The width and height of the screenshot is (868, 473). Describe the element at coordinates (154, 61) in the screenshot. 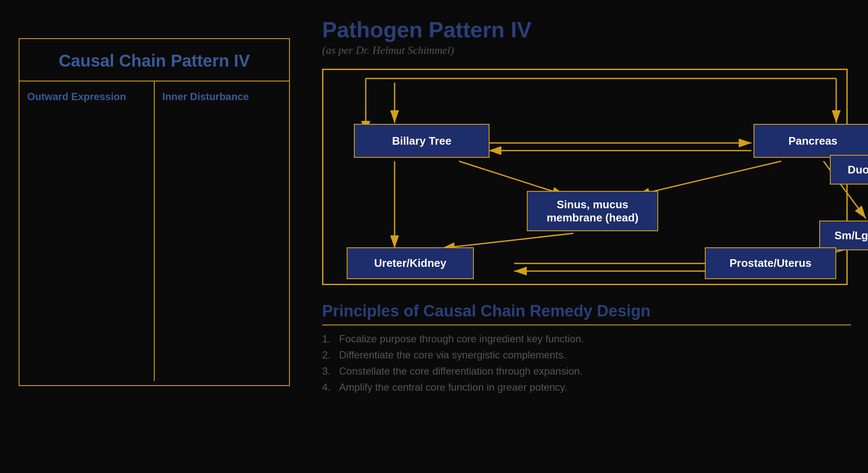

I see `left-panel-title: Causal Chain Pattern IV` at that location.